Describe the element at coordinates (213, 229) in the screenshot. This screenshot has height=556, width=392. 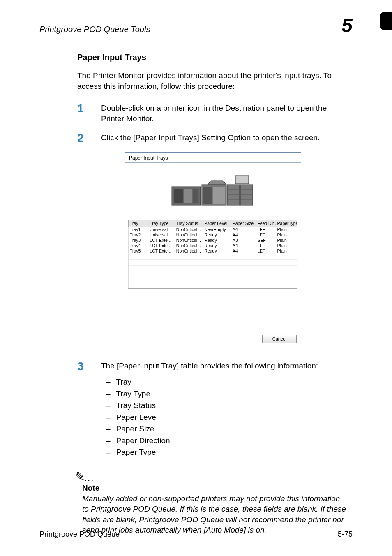
I see `table-row: Tray1 Universal NonCritical .. NearEmpty…` at that location.